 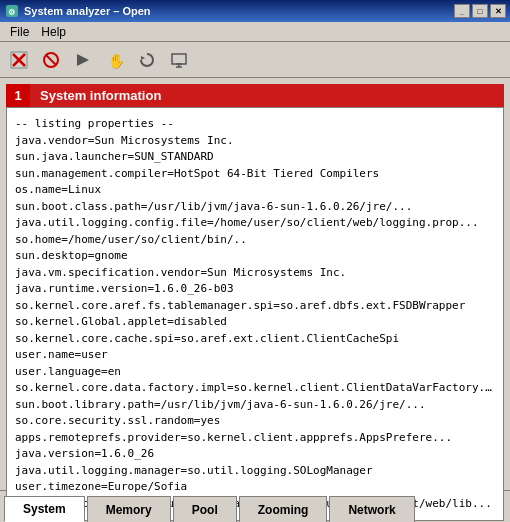 What do you see at coordinates (255, 208) in the screenshot?
I see `info-line: sun.boot.class.path=/usr/lib/jvm/java-6-…` at bounding box center [255, 208].